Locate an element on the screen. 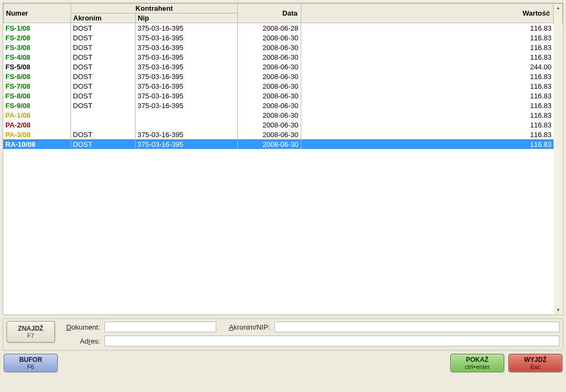  pokaz-button-label: POKAŻ is located at coordinates (477, 360).